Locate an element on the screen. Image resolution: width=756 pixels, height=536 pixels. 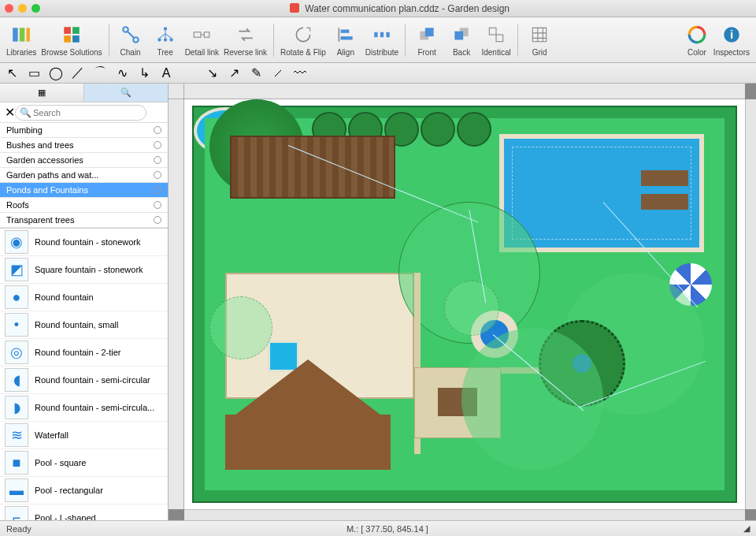
category-label: Transparent trees is located at coordinates (40, 220).